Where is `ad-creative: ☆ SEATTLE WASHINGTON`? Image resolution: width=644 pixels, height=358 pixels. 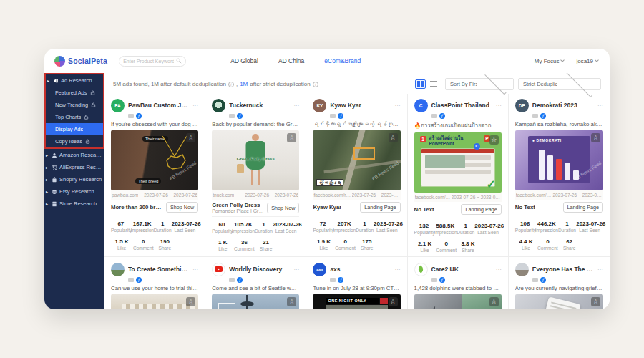 ad-creative: ☆ SEATTLE WASHINGTON is located at coordinates (255, 302).